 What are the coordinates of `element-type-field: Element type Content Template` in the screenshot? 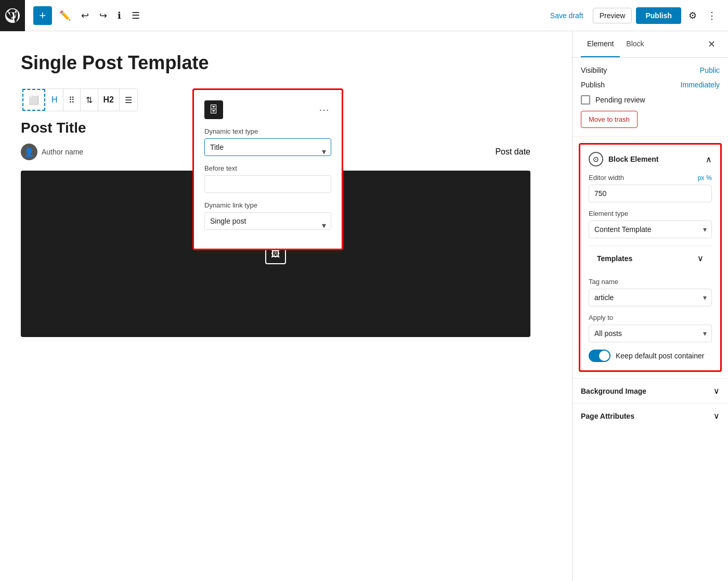 It's located at (650, 224).